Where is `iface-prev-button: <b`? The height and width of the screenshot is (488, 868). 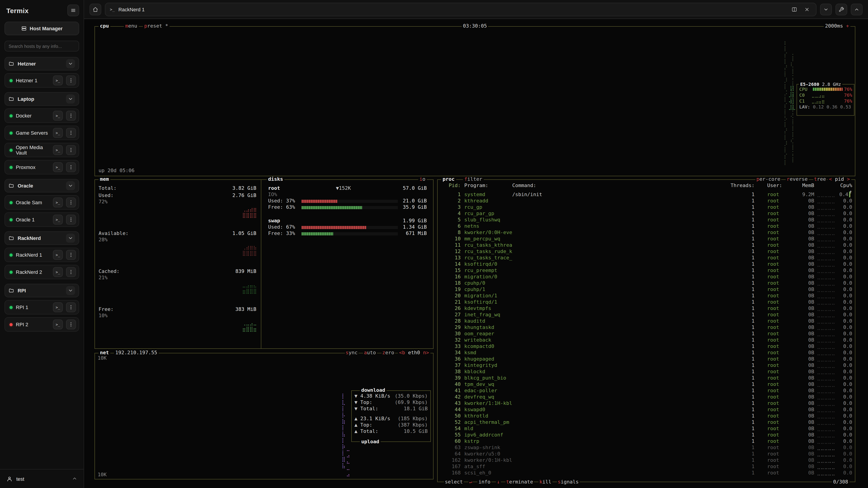 iface-prev-button: <b is located at coordinates (402, 353).